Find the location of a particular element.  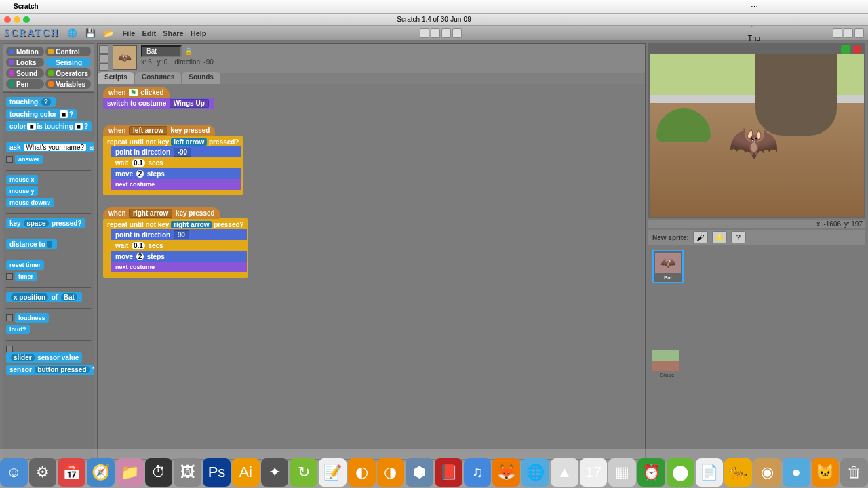

dock-app-icon: ⬤ is located at coordinates (681, 472).